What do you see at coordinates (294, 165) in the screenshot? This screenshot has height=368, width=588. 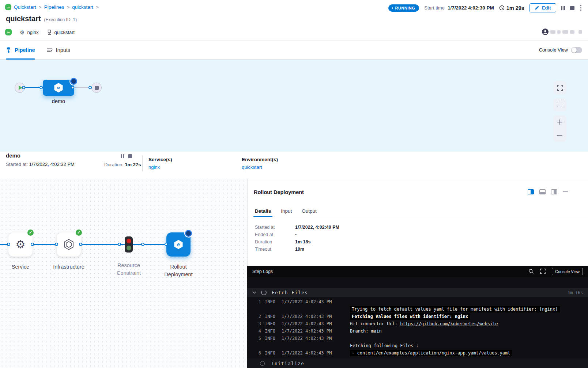 I see `stage-info-bar: demo Started at: 1/7/2022, 4:02:32 PM Du…` at bounding box center [294, 165].